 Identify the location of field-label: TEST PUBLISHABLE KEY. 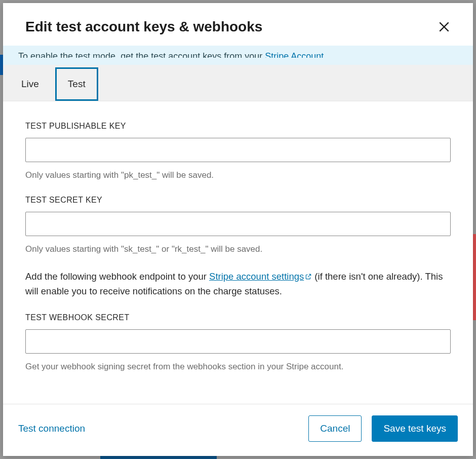
(238, 126).